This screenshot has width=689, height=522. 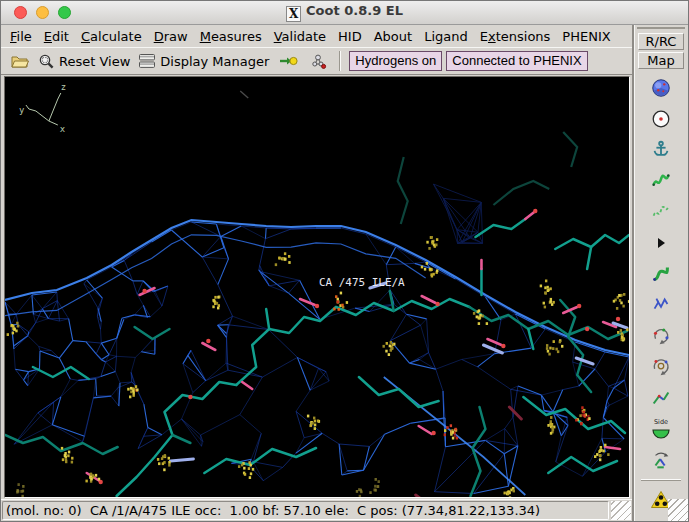 What do you see at coordinates (288, 61) in the screenshot?
I see `go-to-atom-icon` at bounding box center [288, 61].